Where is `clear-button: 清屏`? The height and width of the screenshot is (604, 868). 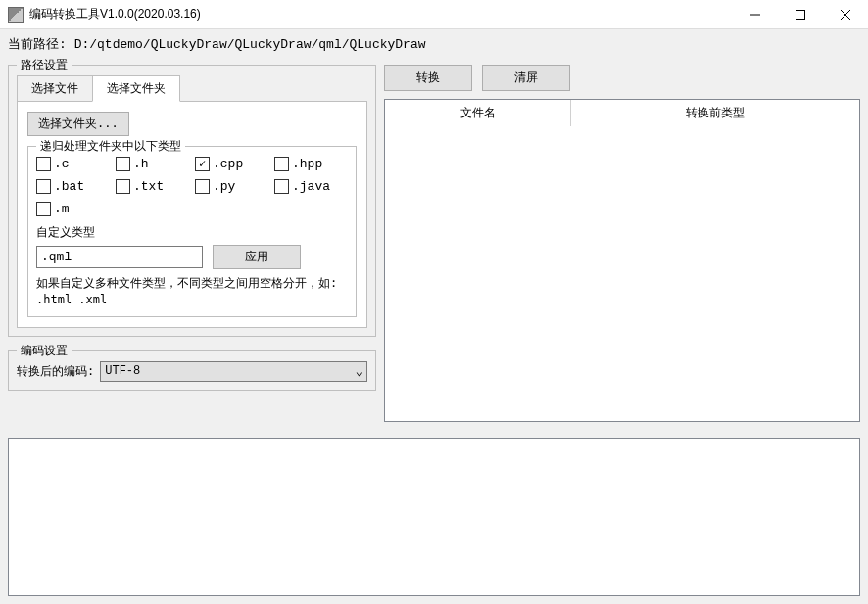
clear-button: 清屏 is located at coordinates (526, 78).